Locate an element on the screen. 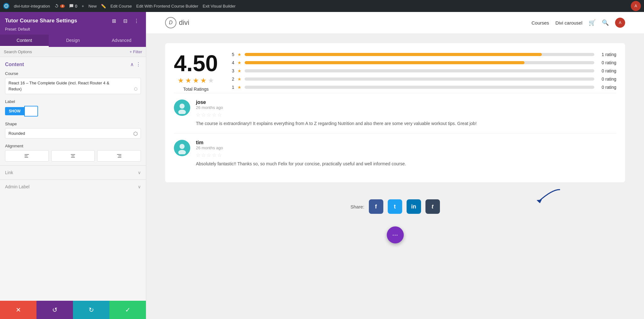 The height and width of the screenshot is (319, 644). label-field-label: Label is located at coordinates (73, 101).